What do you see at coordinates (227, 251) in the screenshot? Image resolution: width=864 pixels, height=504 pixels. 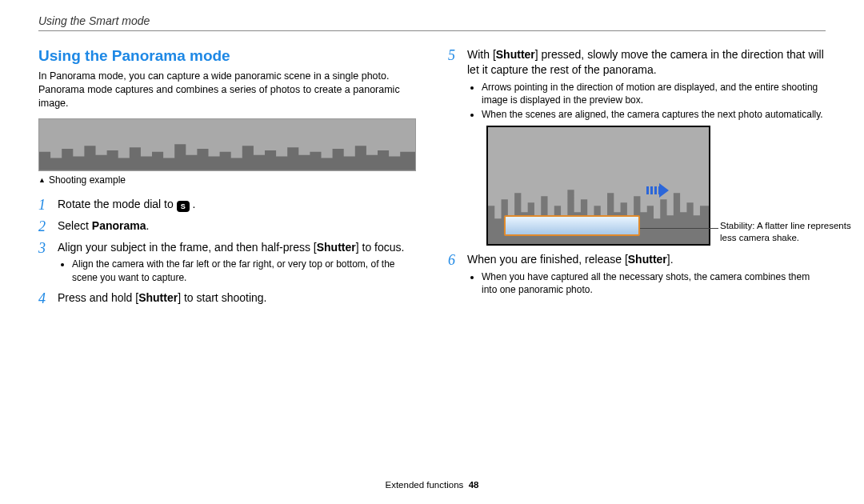 I see `steps-list-left: Rotate the mode dial to S . Select Panor…` at bounding box center [227, 251].